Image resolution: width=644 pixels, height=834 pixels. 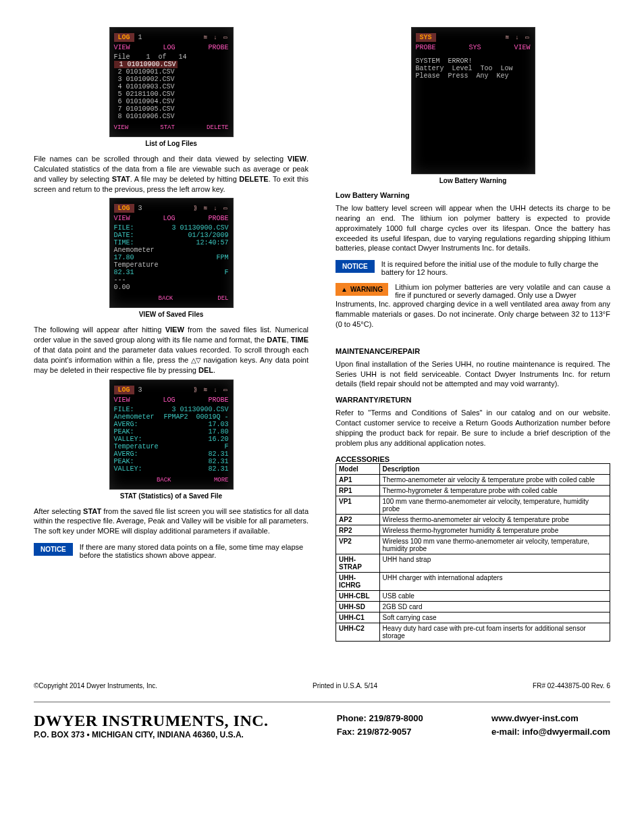 What do you see at coordinates (358, 581) in the screenshot?
I see `table-cell: UHH-ICHRG` at bounding box center [358, 581].